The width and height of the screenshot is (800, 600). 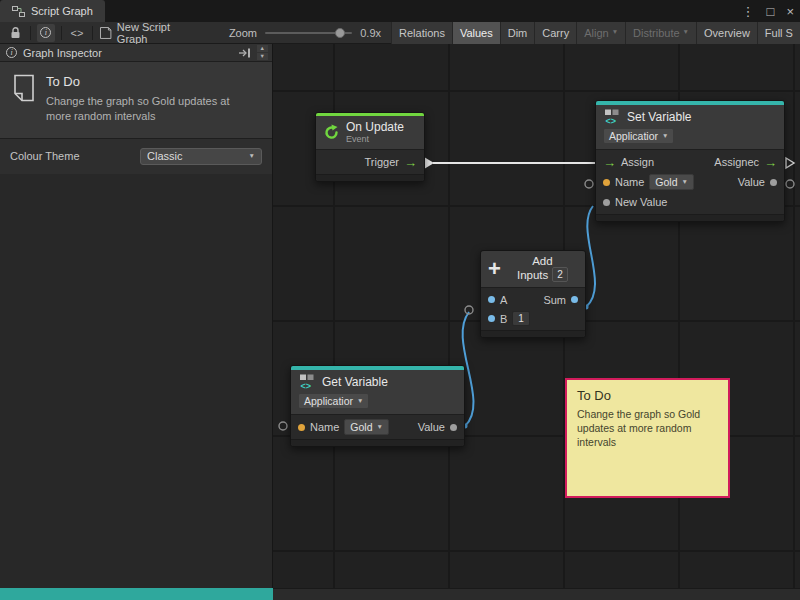 What do you see at coordinates (148, 109) in the screenshot?
I see `todo-text: Change the graph so Gold updates at more…` at bounding box center [148, 109].